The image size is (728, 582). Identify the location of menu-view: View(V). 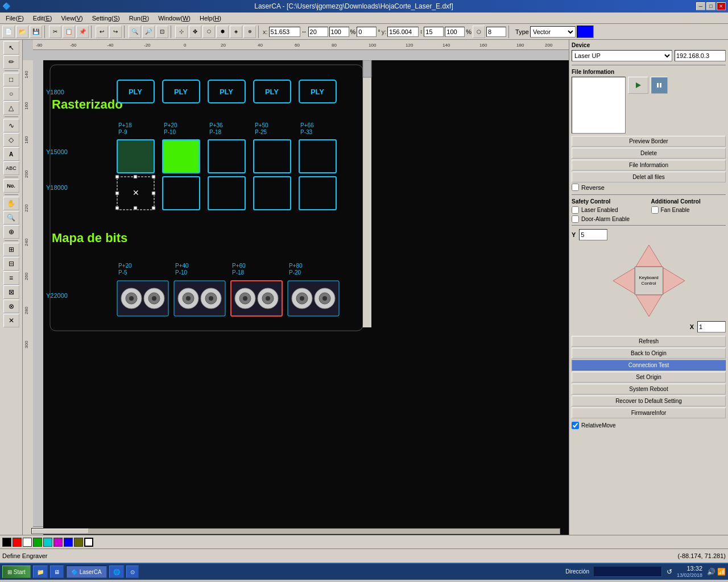
(72, 18).